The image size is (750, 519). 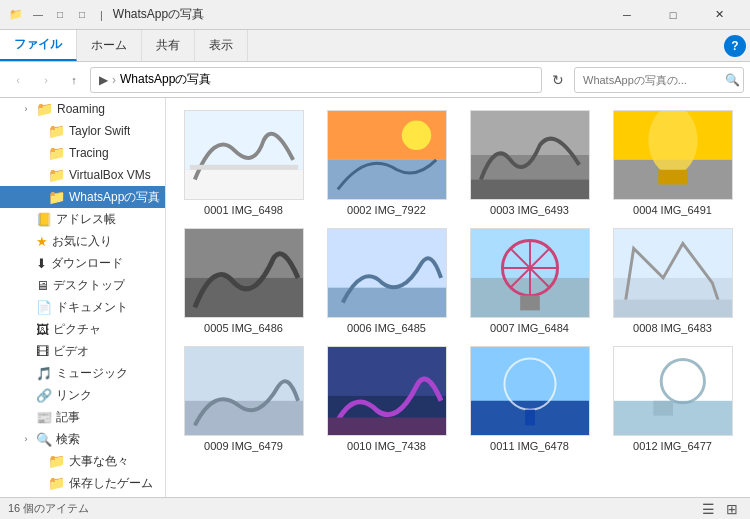 I want to click on sidebar-item-music: 🎵 ミュージック, so click(x=82, y=373).